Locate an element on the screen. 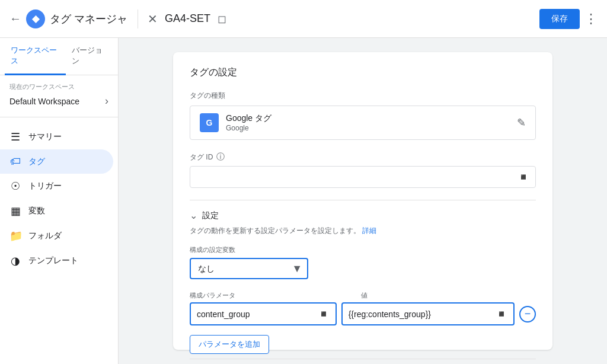  param-value-field: ◾ is located at coordinates (428, 314).